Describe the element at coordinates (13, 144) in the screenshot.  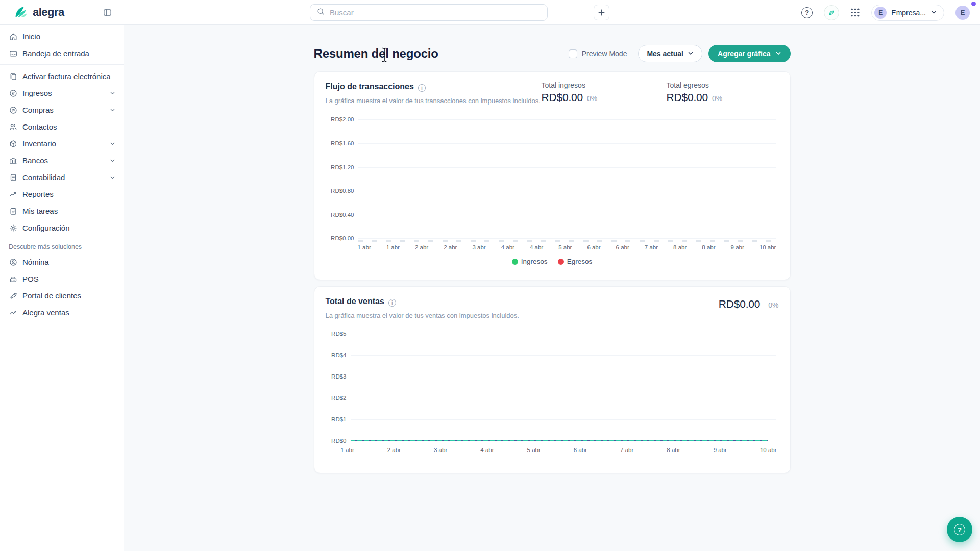
I see `cube-icon` at that location.